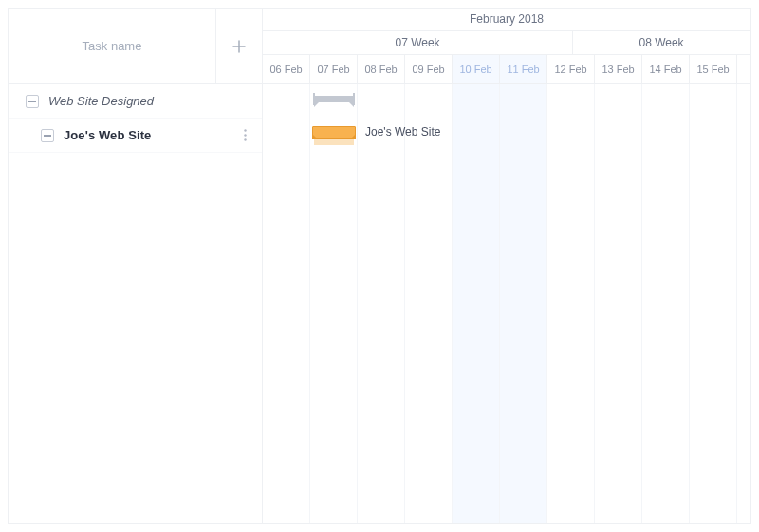  Describe the element at coordinates (112, 46) in the screenshot. I see `column-header-label: Task name` at that location.